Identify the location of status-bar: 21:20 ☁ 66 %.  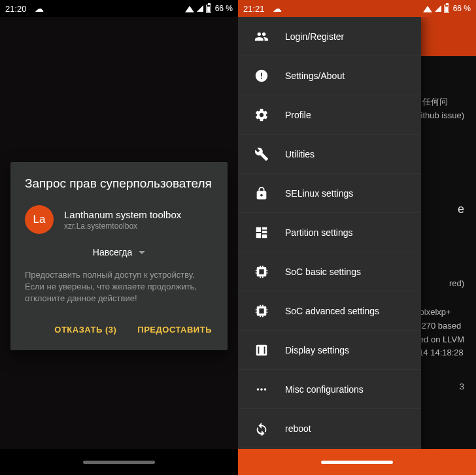
(119, 8).